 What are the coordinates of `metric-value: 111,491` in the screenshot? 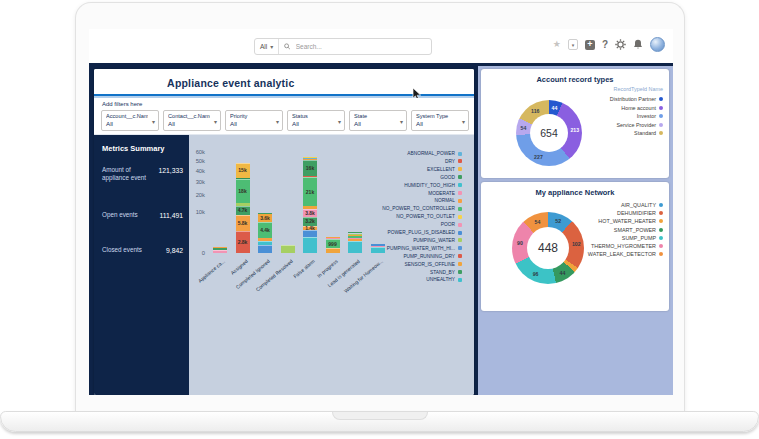 It's located at (171, 216).